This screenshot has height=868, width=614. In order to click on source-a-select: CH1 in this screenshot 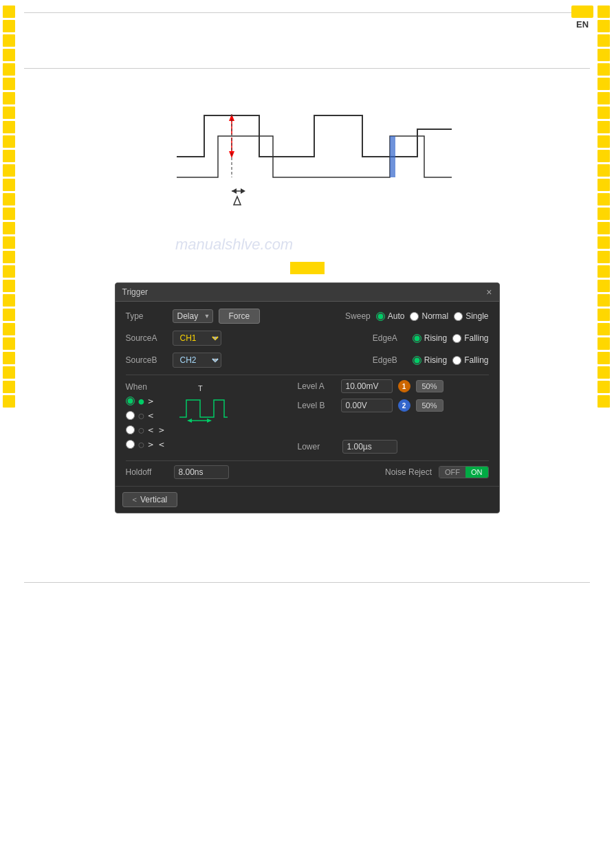, I will do `click(197, 338)`.